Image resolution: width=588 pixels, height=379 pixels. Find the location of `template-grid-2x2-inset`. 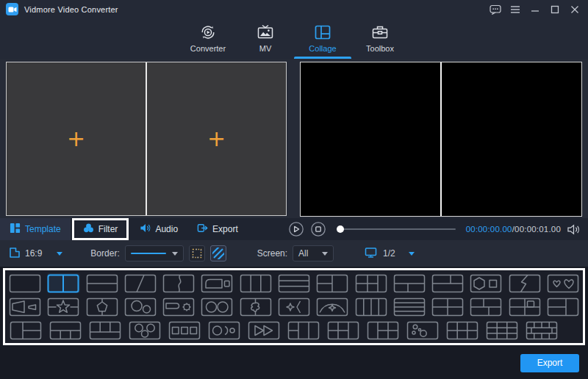

template-grid-2x2-inset is located at coordinates (524, 307).